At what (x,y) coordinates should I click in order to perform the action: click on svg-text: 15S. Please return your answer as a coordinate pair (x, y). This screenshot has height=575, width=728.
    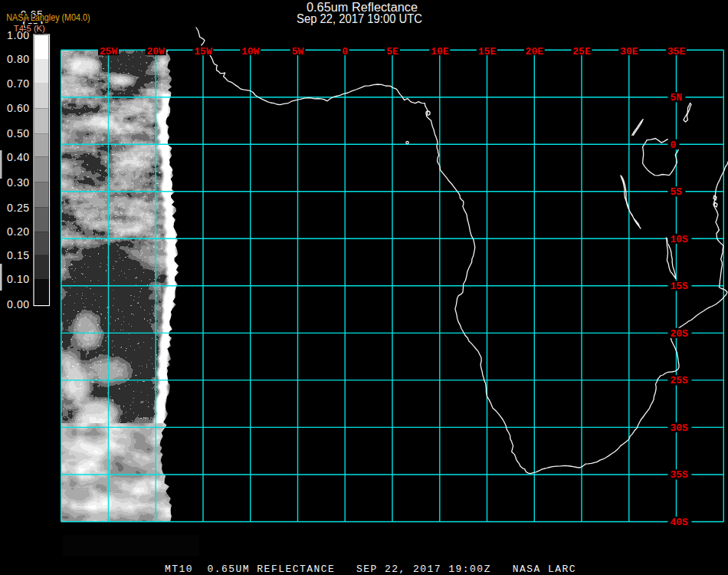
    Looking at the image, I should click on (680, 287).